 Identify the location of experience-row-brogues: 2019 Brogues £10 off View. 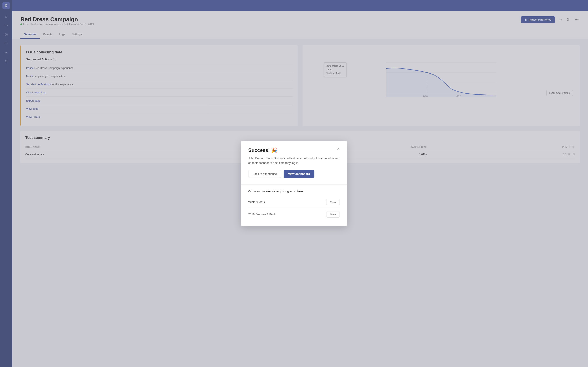
(294, 214).